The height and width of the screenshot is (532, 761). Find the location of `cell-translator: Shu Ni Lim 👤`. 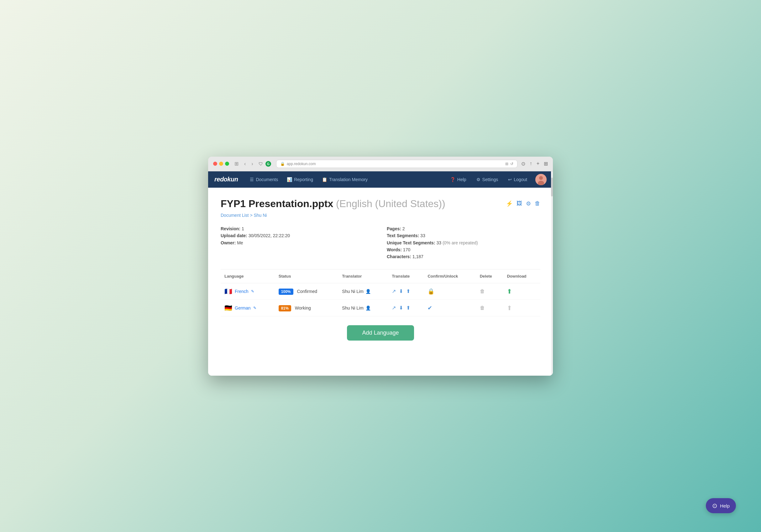

cell-translator: Shu Ni Lim 👤 is located at coordinates (363, 308).